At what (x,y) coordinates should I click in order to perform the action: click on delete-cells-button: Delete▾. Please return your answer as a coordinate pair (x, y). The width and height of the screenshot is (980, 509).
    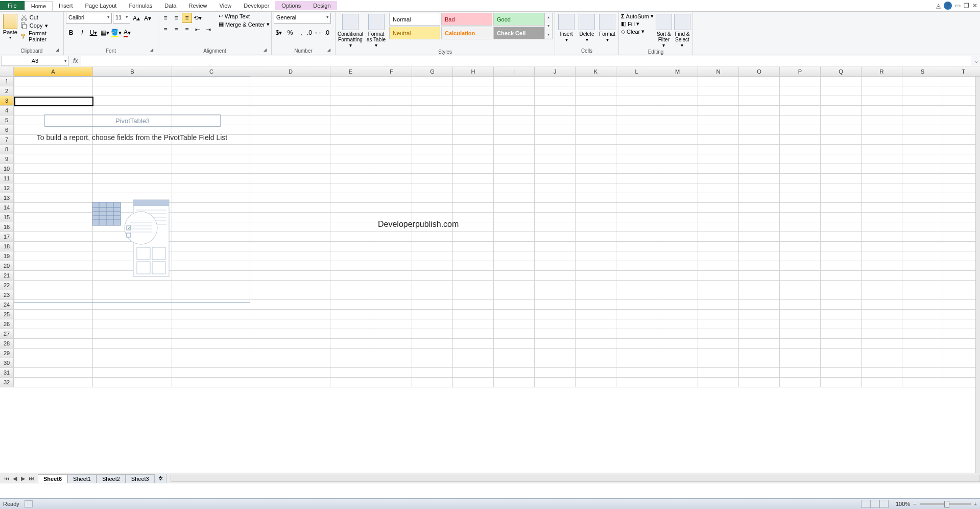
    Looking at the image, I should click on (587, 28).